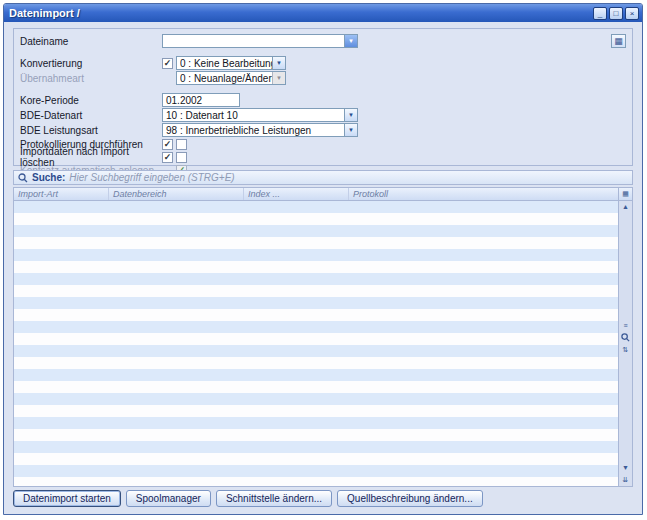 The width and height of the screenshot is (647, 520). I want to click on footer-button-bar: Datenimport starten Spoolmanager Schnitt…, so click(323, 498).